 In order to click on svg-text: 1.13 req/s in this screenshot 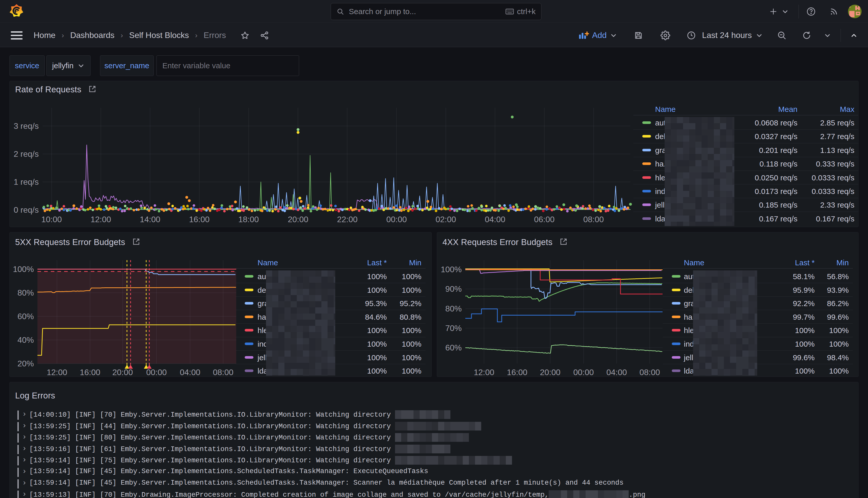, I will do `click(837, 150)`.